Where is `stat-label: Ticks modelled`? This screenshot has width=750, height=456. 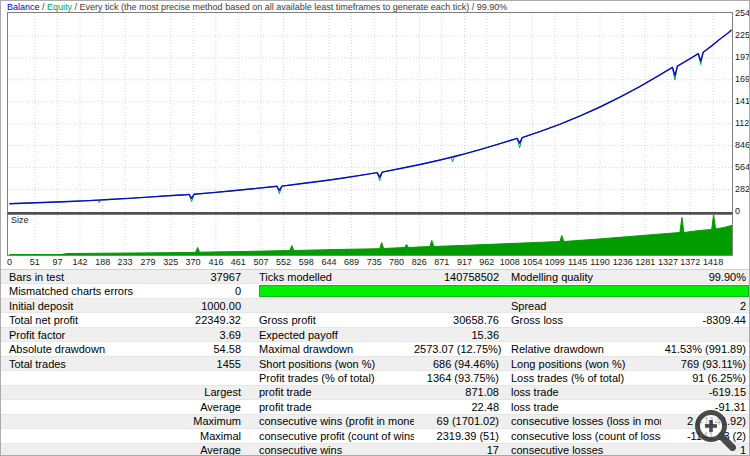
stat-label: Ticks modelled is located at coordinates (336, 277).